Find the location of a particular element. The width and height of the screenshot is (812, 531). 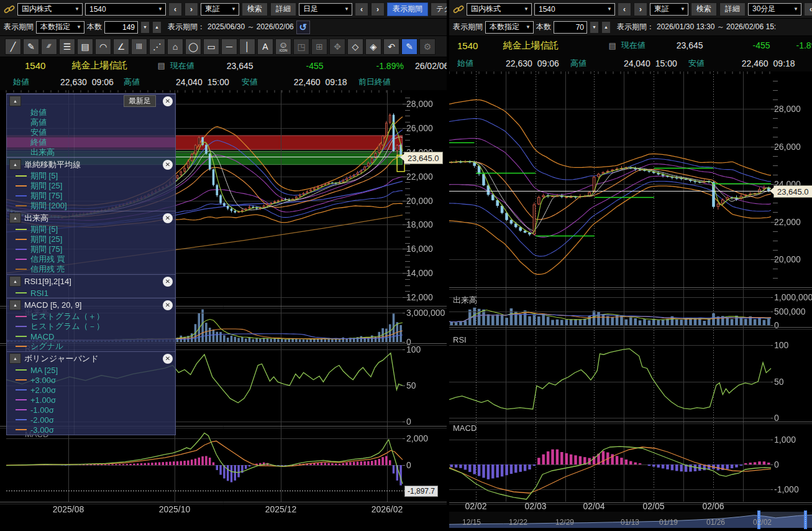

legend-item: 出来高 is located at coordinates (91, 152).